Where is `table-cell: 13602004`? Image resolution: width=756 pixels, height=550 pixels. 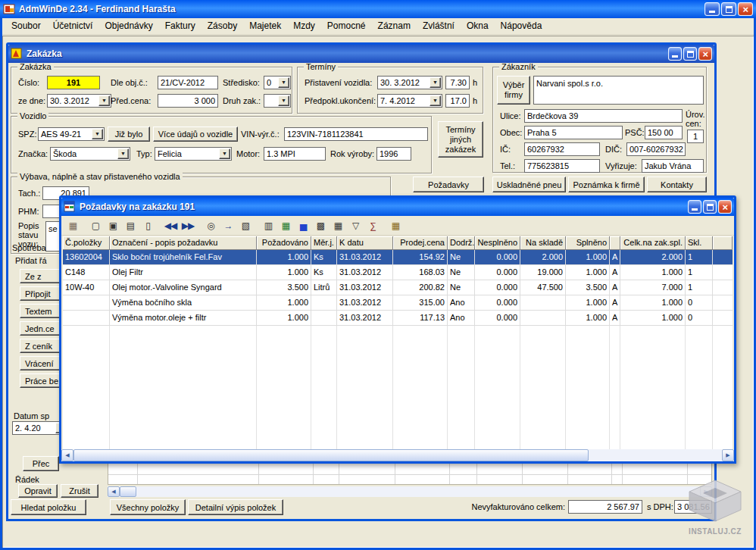 table-cell: 13602004 is located at coordinates (86, 258).